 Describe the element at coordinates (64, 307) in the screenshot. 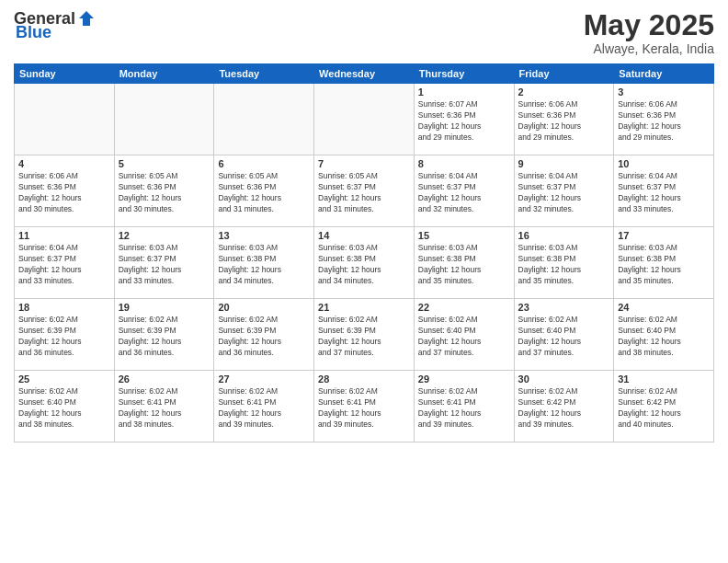

I see `day-number: 18` at that location.